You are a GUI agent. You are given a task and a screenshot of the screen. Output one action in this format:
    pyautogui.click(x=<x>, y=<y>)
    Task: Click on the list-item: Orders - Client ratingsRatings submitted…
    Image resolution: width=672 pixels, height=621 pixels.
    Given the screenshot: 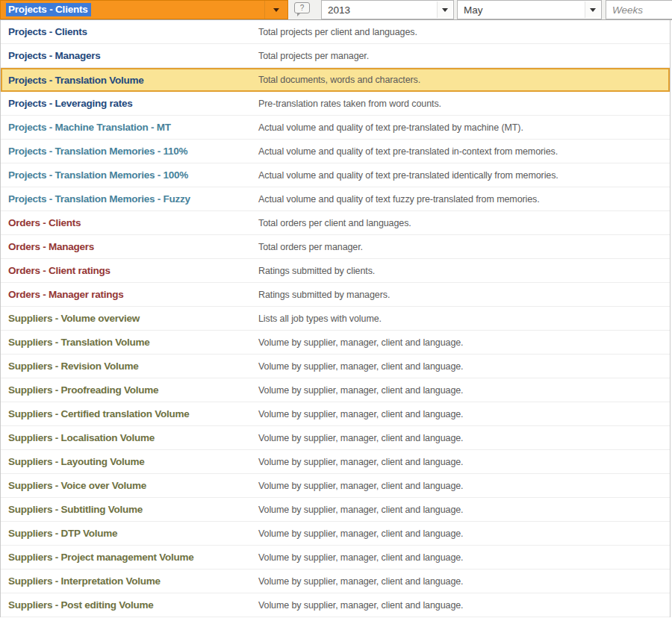 What is the action you would take?
    pyautogui.click(x=335, y=271)
    